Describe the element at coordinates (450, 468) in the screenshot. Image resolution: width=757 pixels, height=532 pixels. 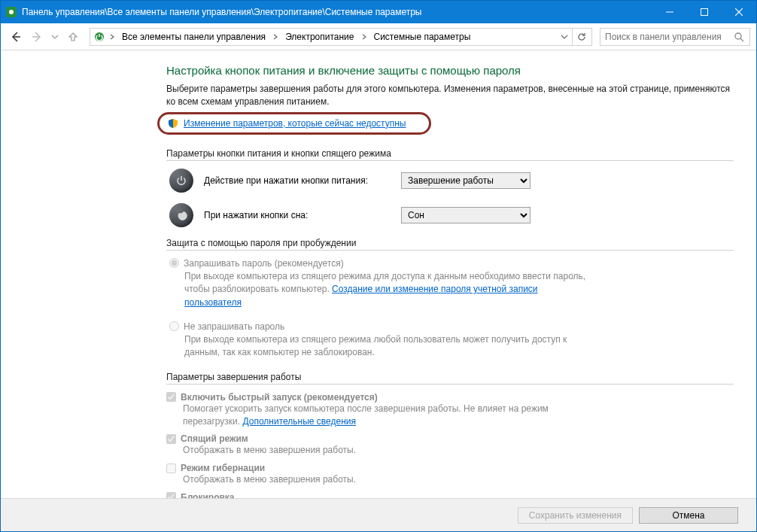
I see `hibernate-checkbox: Режим гибернации` at that location.